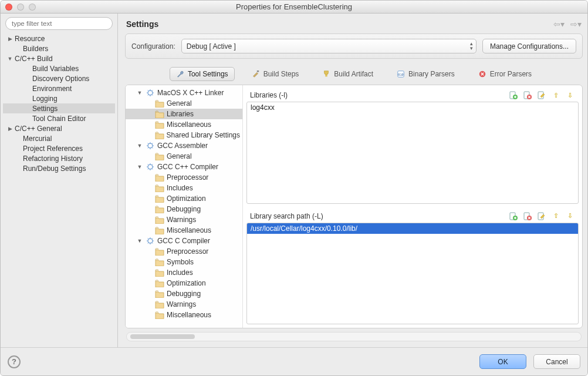  What do you see at coordinates (184, 93) in the screenshot?
I see `tool-tree-item: ▼MacOS X C++ Linker` at bounding box center [184, 93].